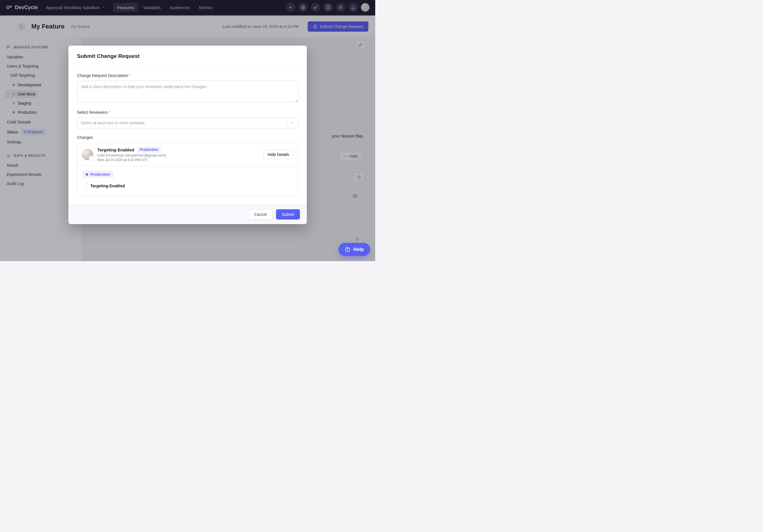 This screenshot has height=532, width=763. Describe the element at coordinates (187, 112) in the screenshot. I see `reviewers-label: Select Reviewers*` at that location.